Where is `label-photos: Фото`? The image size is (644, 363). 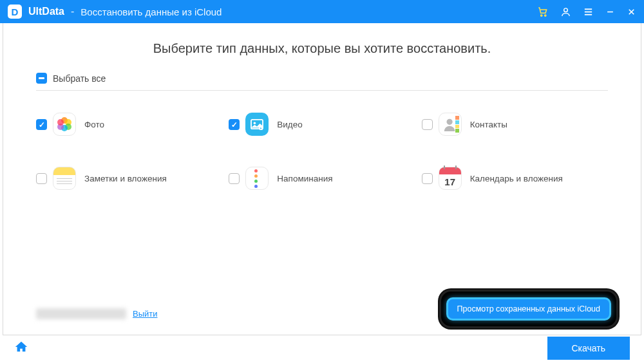 label-photos: Фото is located at coordinates (94, 125).